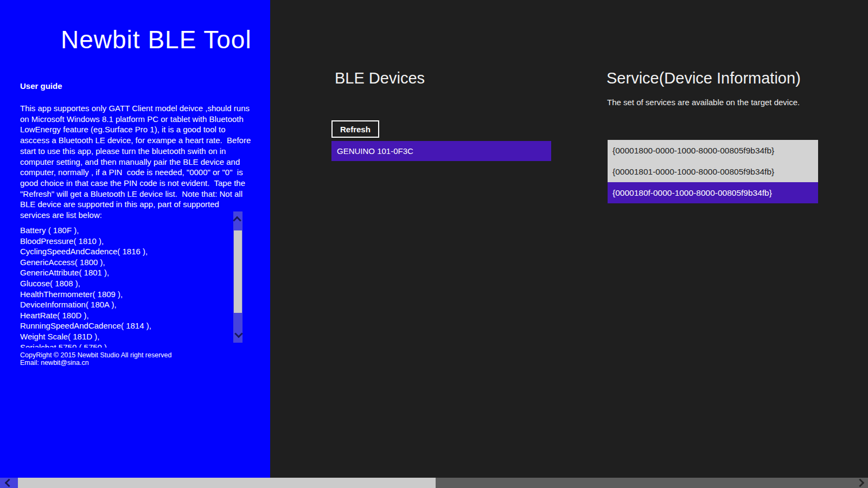 The height and width of the screenshot is (488, 868). I want to click on scroll-left-button, so click(9, 483).